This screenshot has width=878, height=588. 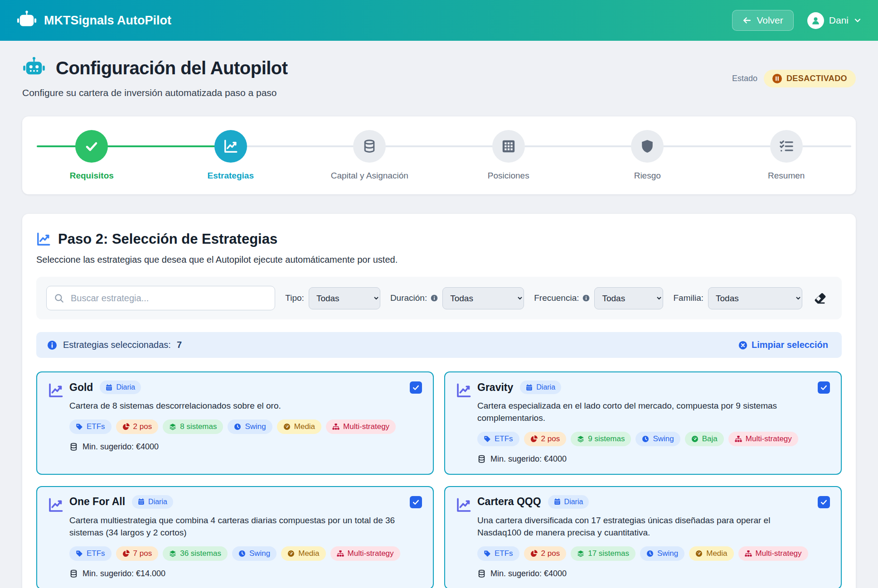 What do you see at coordinates (545, 439) in the screenshot?
I see `tag-pill-pie-chart: 2 pos` at bounding box center [545, 439].